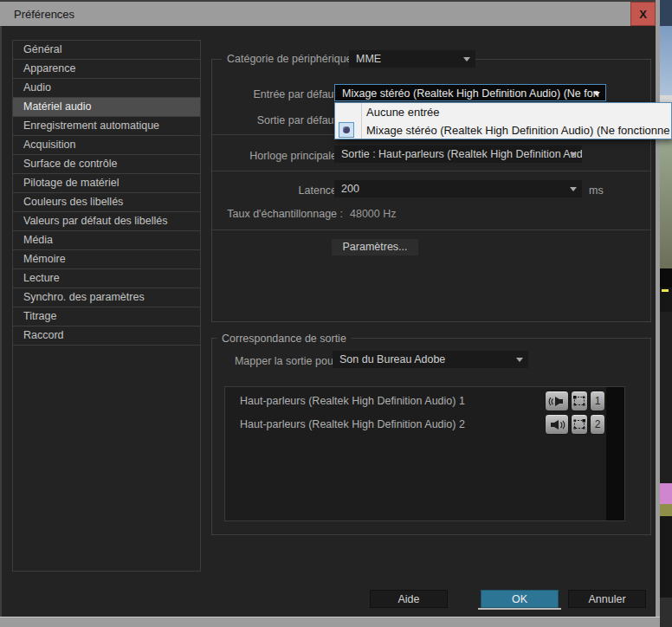 The image size is (672, 627). Describe the element at coordinates (598, 424) in the screenshot. I see `channel-number: 2` at that location.